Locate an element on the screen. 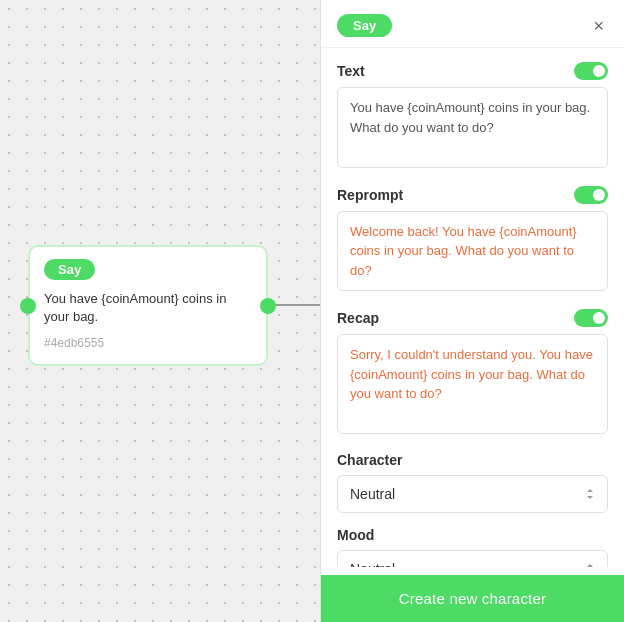 The image size is (624, 622). character-label: Character is located at coordinates (370, 460).